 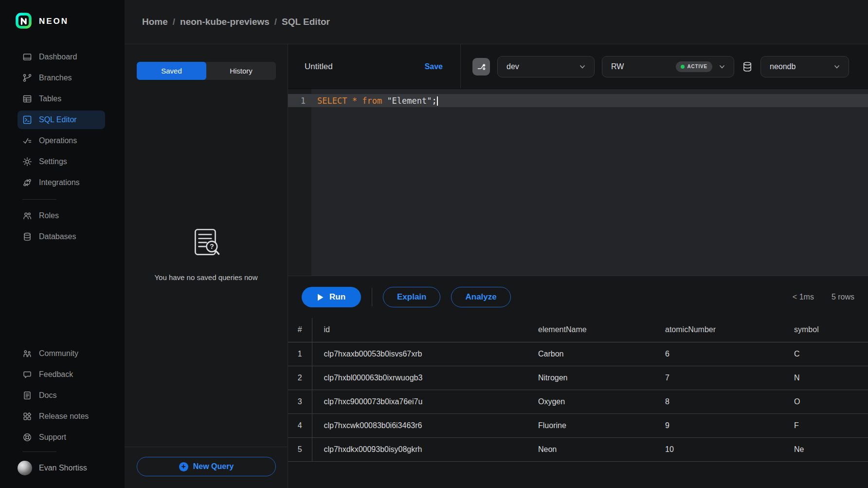 What do you see at coordinates (61, 99) in the screenshot?
I see `sidebar-item-tables: Tables` at bounding box center [61, 99].